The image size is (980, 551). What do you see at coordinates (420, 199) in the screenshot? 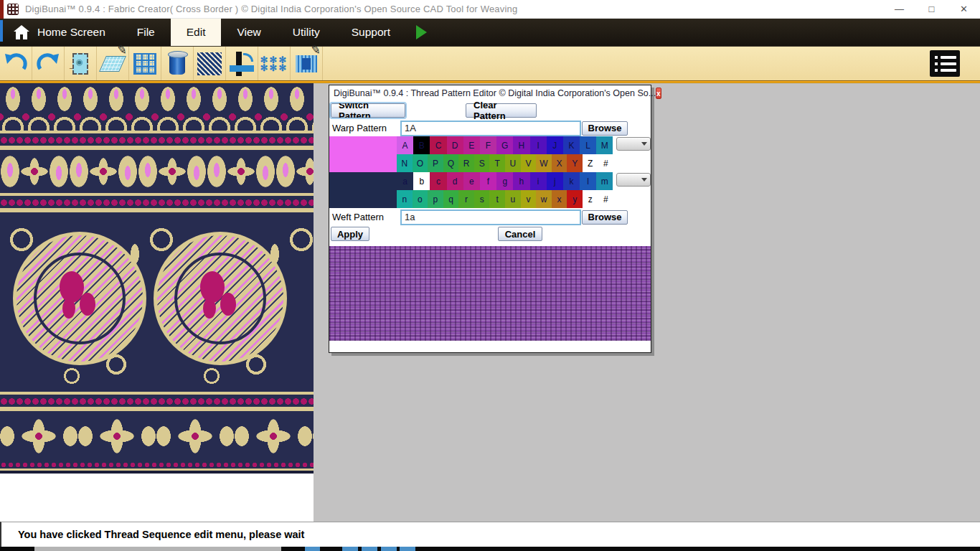
I see `palette-cell-o: o` at bounding box center [420, 199].